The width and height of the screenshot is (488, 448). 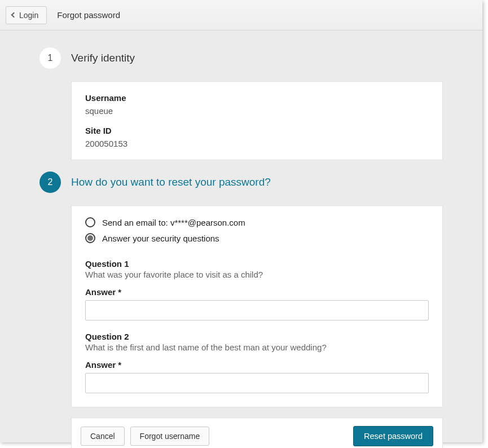 I want to click on page-title: Forgot password, so click(x=89, y=15).